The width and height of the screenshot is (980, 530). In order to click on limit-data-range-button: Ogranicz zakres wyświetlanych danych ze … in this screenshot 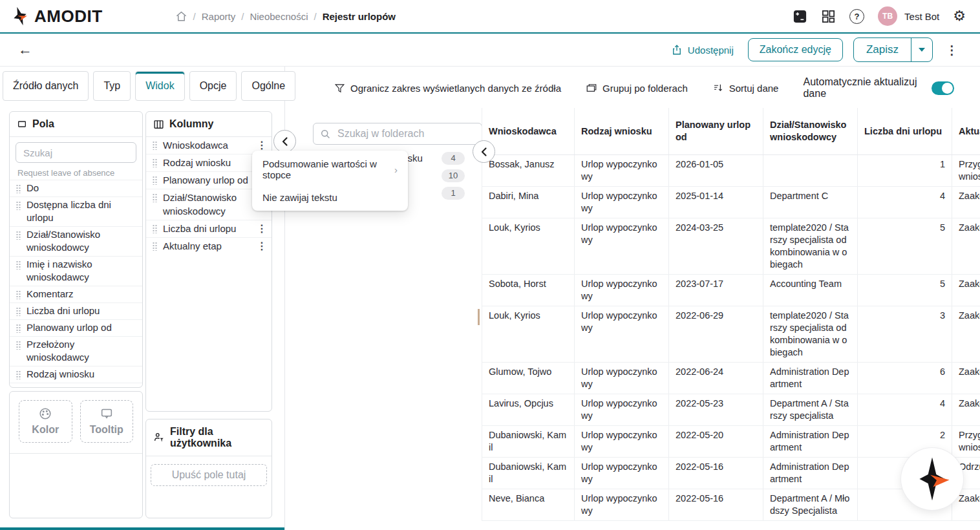, I will do `click(447, 88)`.